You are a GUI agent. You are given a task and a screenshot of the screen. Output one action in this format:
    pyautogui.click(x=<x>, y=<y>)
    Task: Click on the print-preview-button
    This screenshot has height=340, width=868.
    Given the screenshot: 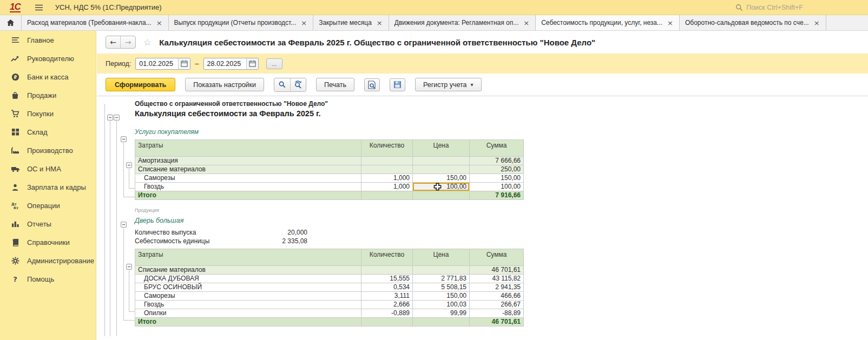 What is the action you would take?
    pyautogui.click(x=372, y=85)
    